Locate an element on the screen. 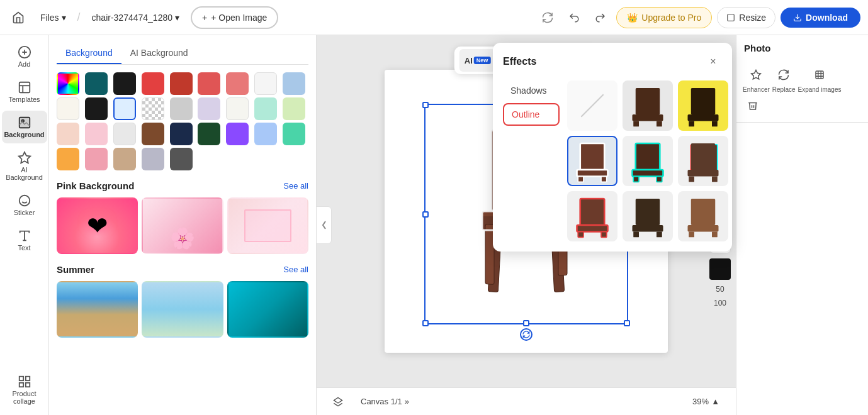 The height and width of the screenshot is (415, 868). collapse-panel-button is located at coordinates (324, 225).